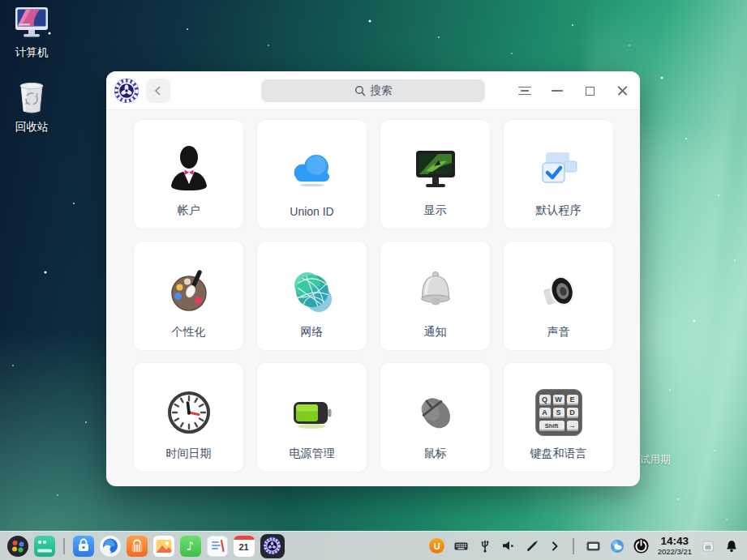  Describe the element at coordinates (558, 417) in the screenshot. I see `settings-tile-keyboard: Q W E A S D Shift → 键盘和语言` at that location.